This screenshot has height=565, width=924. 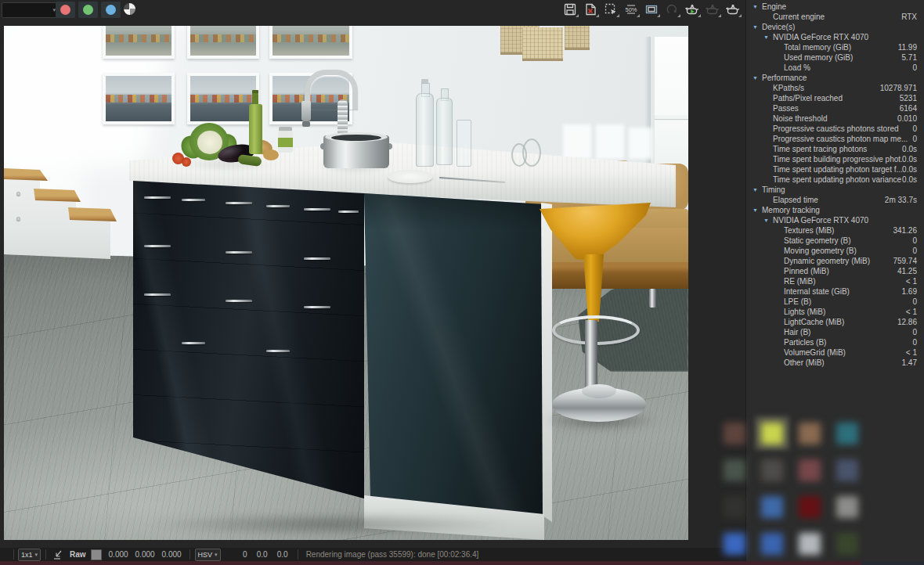 What do you see at coordinates (835, 302) in the screenshot?
I see `stats-row: LPE (B)0` at bounding box center [835, 302].